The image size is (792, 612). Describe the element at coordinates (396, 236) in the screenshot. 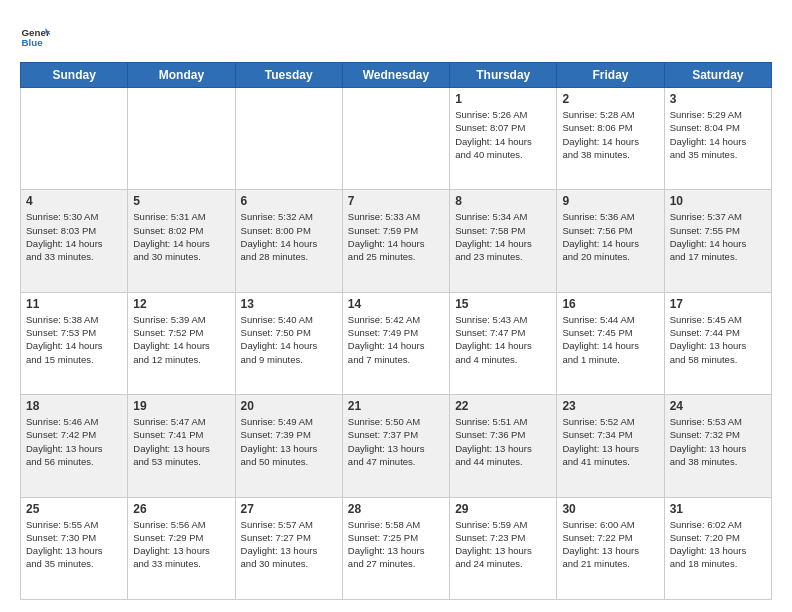

I see `day-info: Sunrise: 5:33 AMSunset: 7:59 PMDaylight:…` at that location.